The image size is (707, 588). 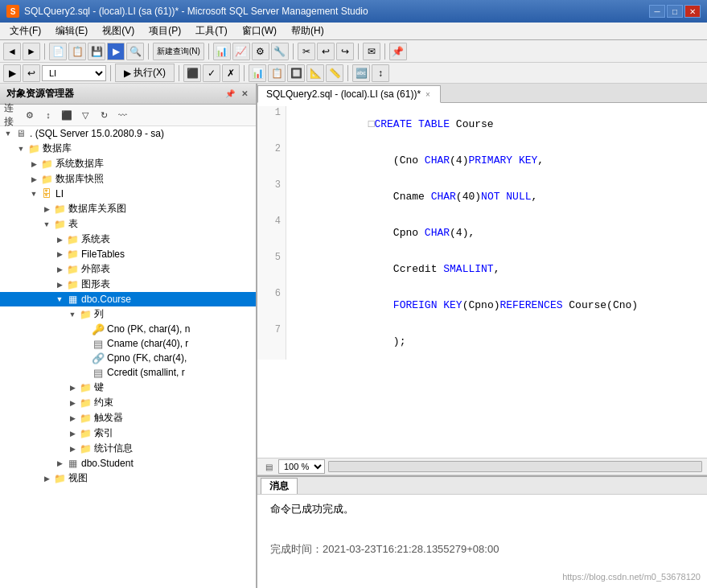 I want to click on tree-item-databases: ▼ 📁 数据库, so click(x=128, y=148).